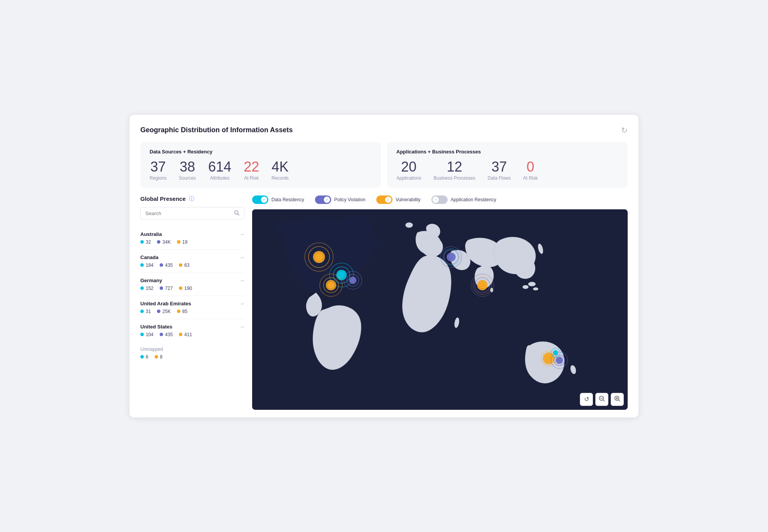 This screenshot has height=532, width=768. Describe the element at coordinates (187, 167) in the screenshot. I see `stat-sources-value: 38` at that location.